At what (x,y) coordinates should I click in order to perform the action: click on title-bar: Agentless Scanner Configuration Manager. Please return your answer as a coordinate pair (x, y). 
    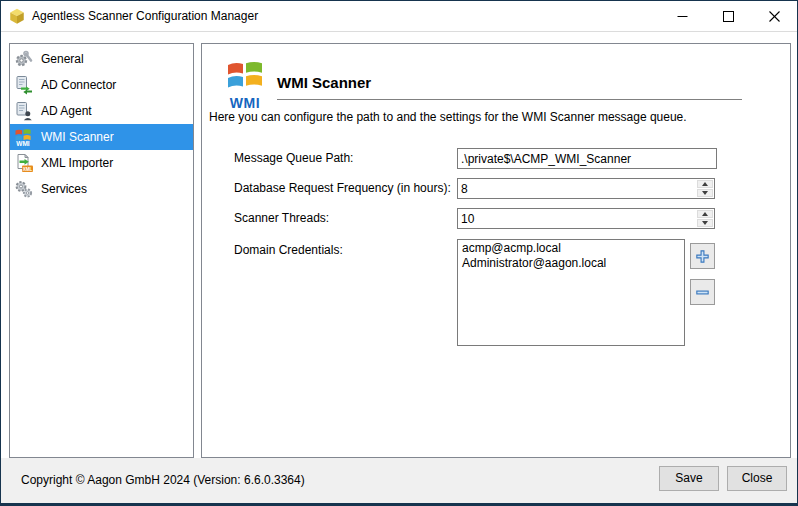
    Looking at the image, I should click on (399, 16).